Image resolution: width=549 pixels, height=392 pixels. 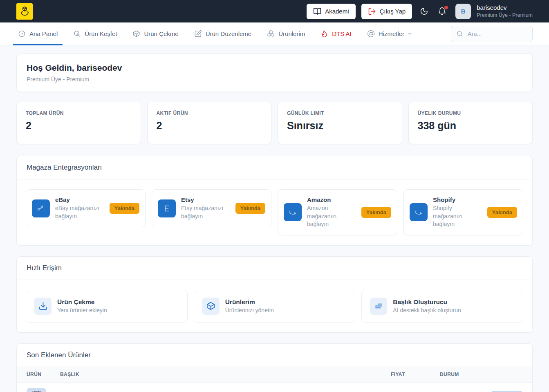 I want to click on quick-card-title: Başlık Oluşturucu, so click(x=427, y=302).